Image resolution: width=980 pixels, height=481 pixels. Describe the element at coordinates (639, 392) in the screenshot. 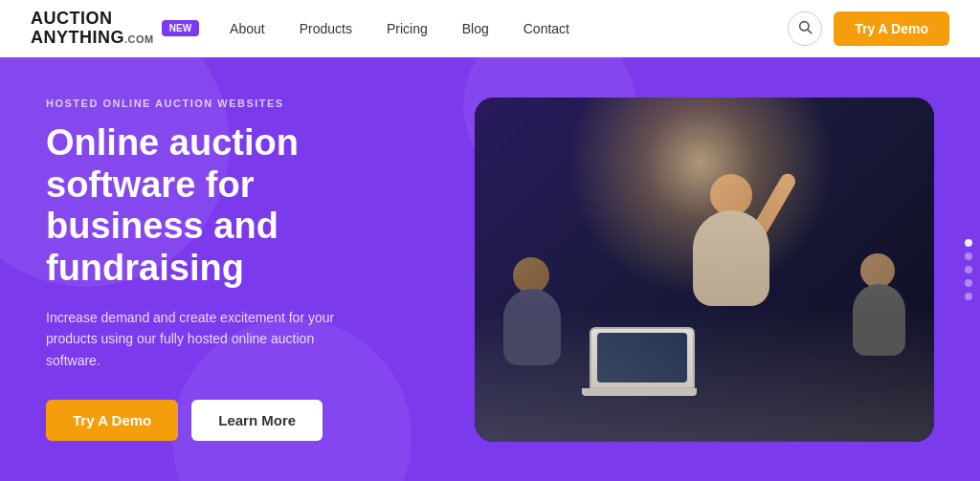

I see `laptop-base` at that location.